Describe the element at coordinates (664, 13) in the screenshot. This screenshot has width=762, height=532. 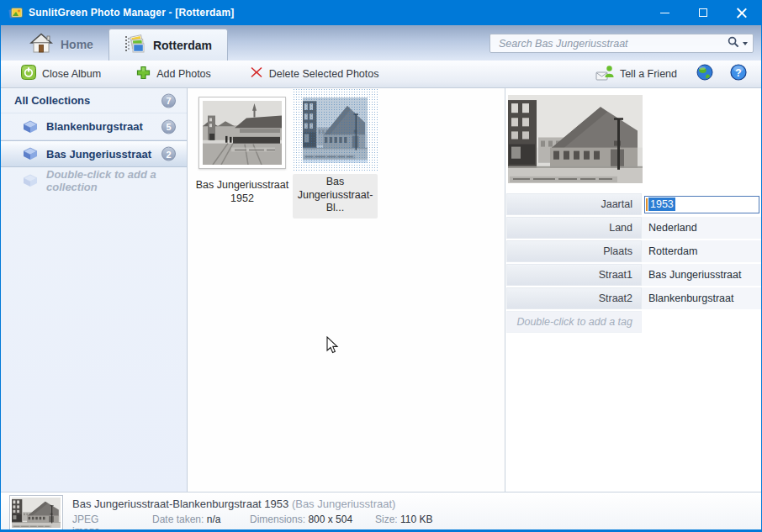
I see `minimize-icon` at that location.